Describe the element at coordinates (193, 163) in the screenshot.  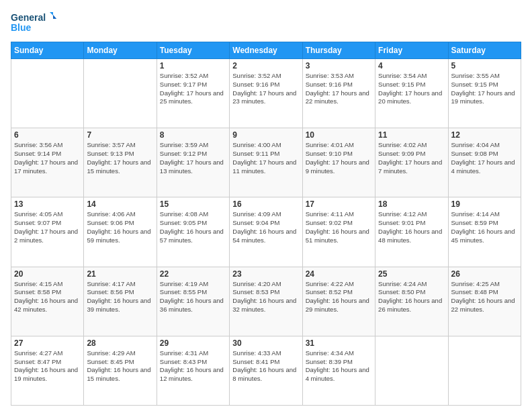
I see `calendar-cell: 8Sunrise: 3:59 AM Sunset: 9:12 PM Daylig…` at that location.